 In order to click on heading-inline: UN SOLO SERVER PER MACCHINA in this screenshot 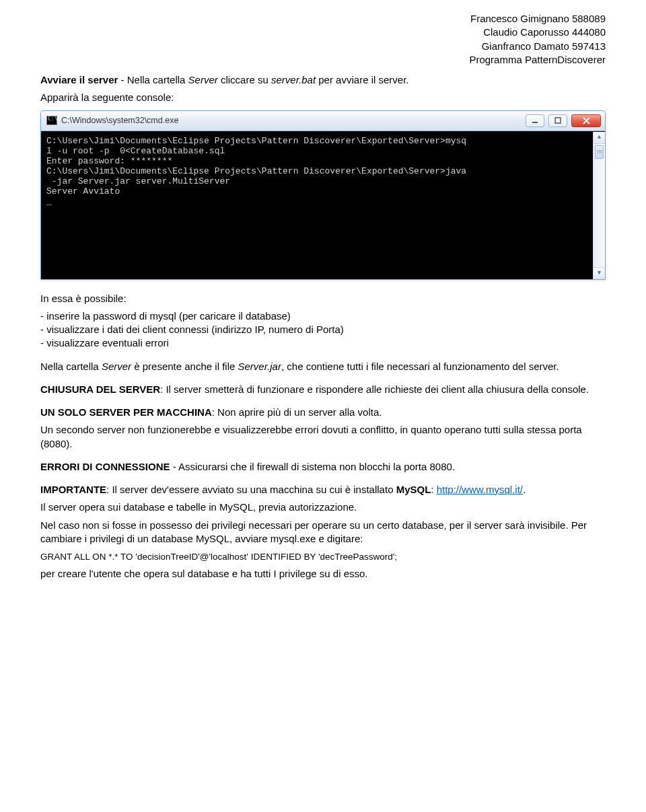, I will do `click(127, 412)`.